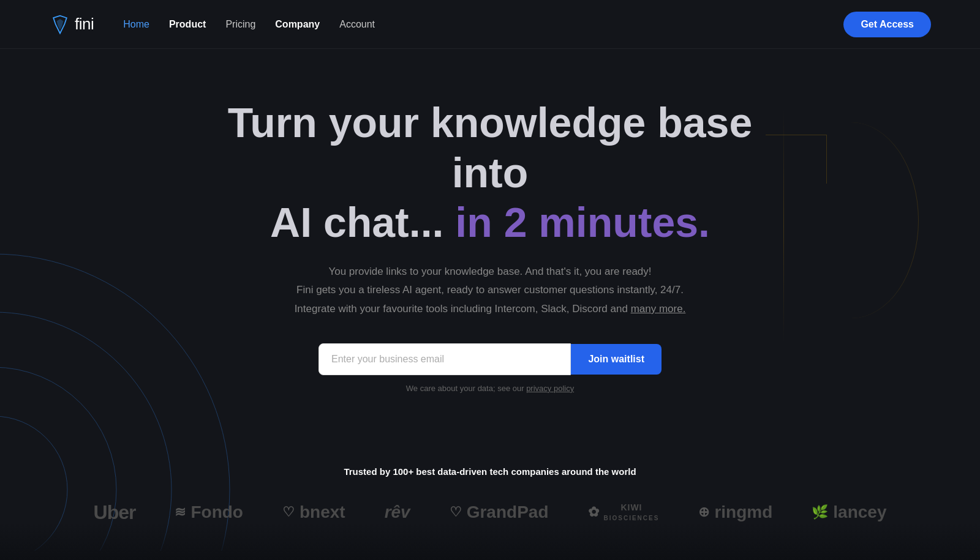 This screenshot has height=560, width=980. Describe the element at coordinates (887, 24) in the screenshot. I see `nav-right: Get Access` at that location.